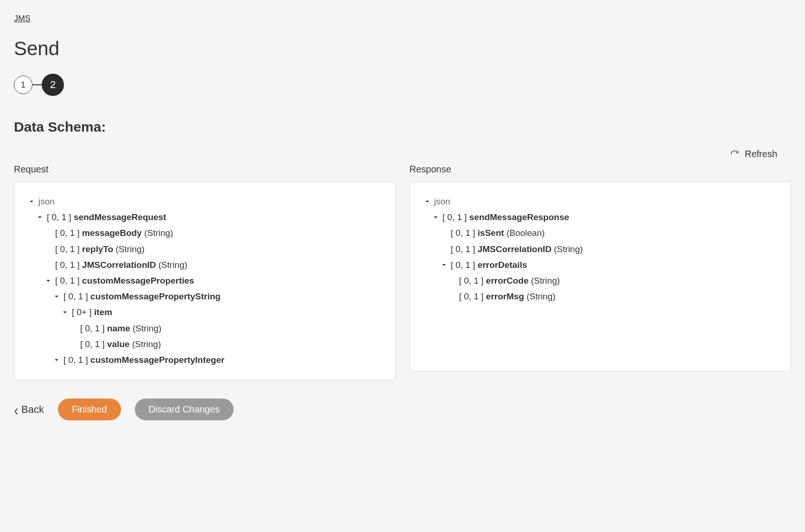 This screenshot has height=532, width=805. Describe the element at coordinates (601, 281) in the screenshot. I see `tree-node: [ 0, 1 ] errorCode (String)` at that location.